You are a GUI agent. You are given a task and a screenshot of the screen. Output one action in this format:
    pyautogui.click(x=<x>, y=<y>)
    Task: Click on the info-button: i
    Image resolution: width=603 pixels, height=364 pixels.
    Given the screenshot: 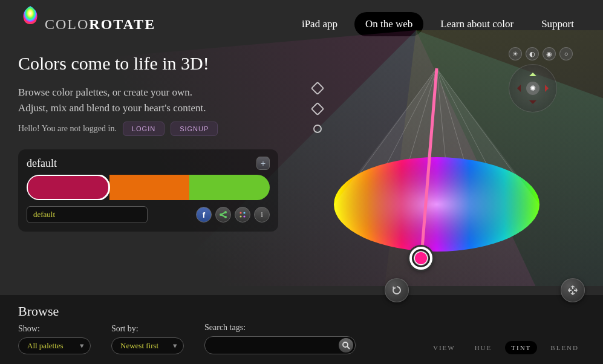 What is the action you would take?
    pyautogui.click(x=262, y=215)
    